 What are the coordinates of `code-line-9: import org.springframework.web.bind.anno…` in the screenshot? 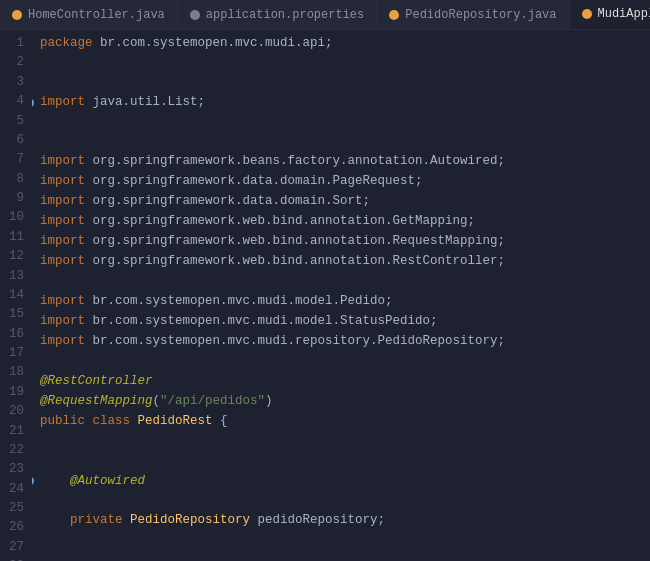 It's located at (345, 242).